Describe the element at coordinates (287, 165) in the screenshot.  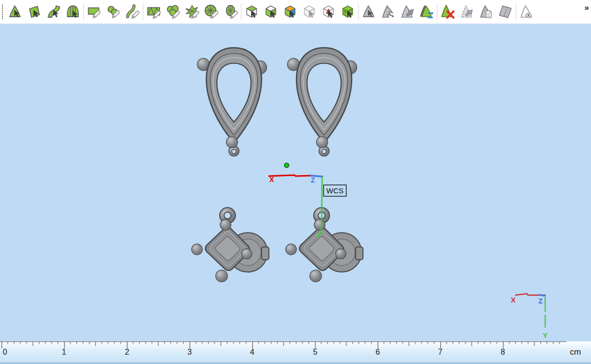
I see `origin-point` at that location.